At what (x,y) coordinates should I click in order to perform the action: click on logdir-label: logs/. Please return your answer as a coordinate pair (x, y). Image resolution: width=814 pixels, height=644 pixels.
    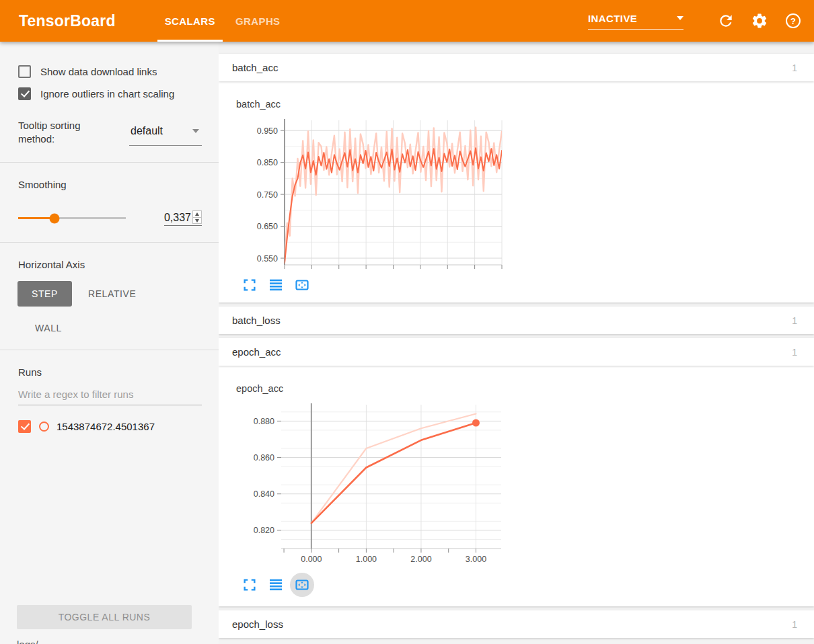
    Looking at the image, I should click on (118, 641).